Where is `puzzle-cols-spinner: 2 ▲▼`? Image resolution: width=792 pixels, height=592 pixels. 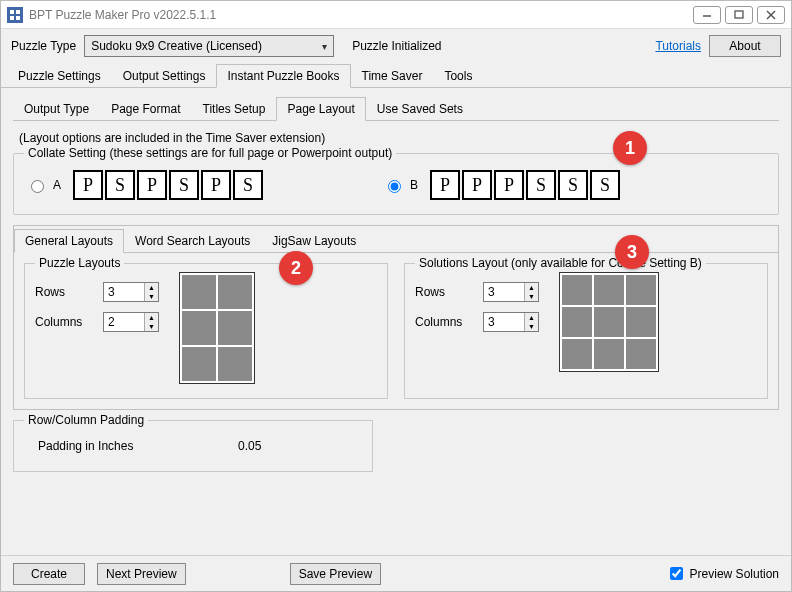 puzzle-cols-spinner: 2 ▲▼ is located at coordinates (131, 322).